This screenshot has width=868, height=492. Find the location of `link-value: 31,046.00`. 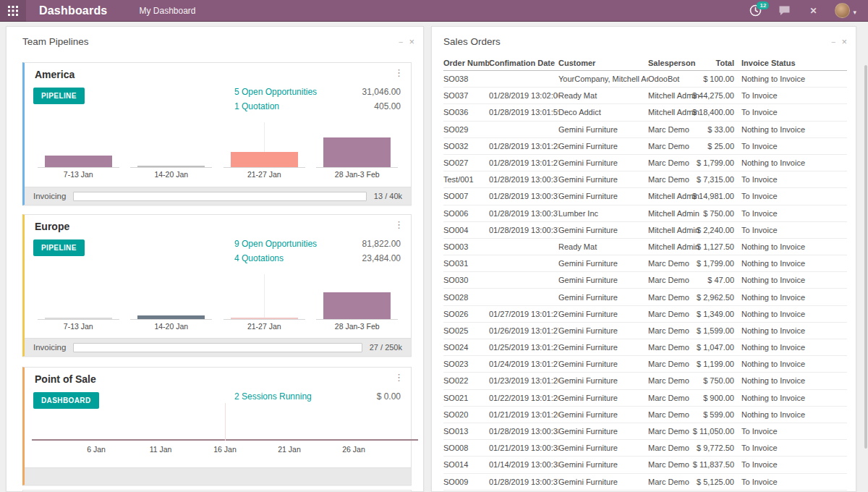

link-value: 31,046.00 is located at coordinates (382, 92).